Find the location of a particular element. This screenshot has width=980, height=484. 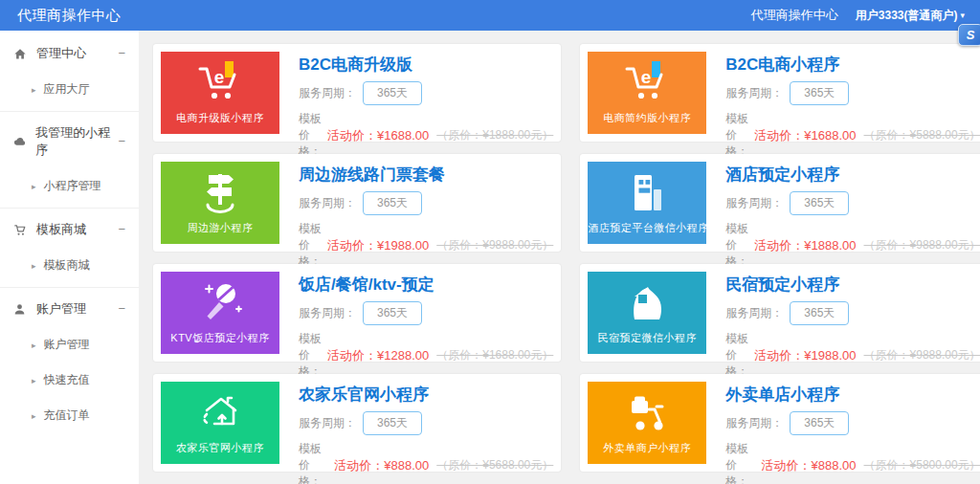

tile-label: 周边游小程序 is located at coordinates (220, 228).